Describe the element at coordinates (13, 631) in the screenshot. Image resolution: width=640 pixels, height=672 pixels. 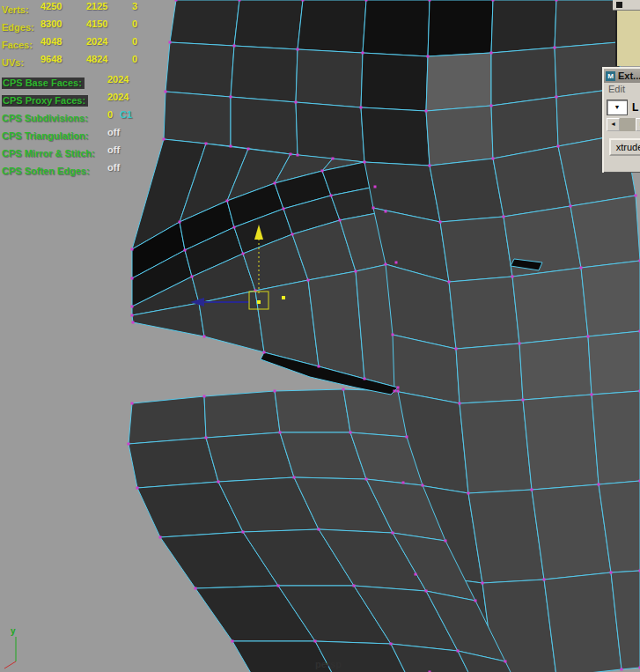
I see `axis-y-label: y` at that location.